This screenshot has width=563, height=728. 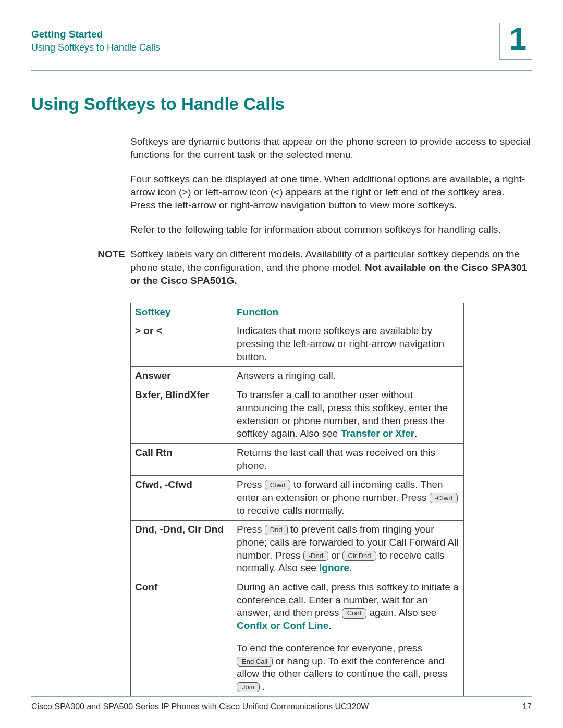 What do you see at coordinates (297, 344) in the screenshot?
I see `table-row: > or < Indicates that more softkeys are …` at bounding box center [297, 344].